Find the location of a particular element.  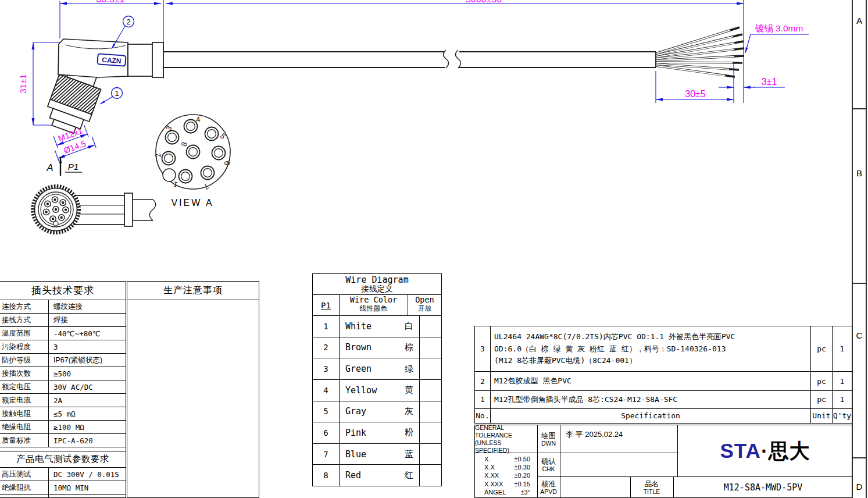

color-zh: 粉 is located at coordinates (409, 433).